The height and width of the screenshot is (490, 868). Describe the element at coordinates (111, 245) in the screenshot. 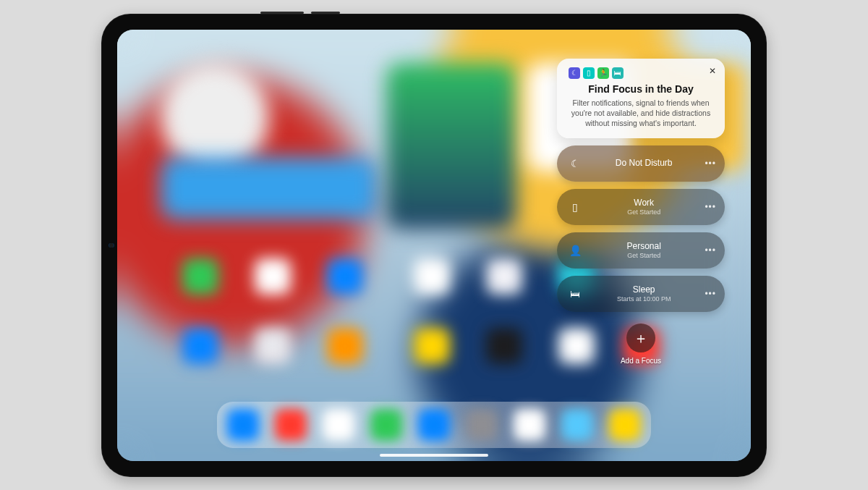

I see `front-camera` at that location.